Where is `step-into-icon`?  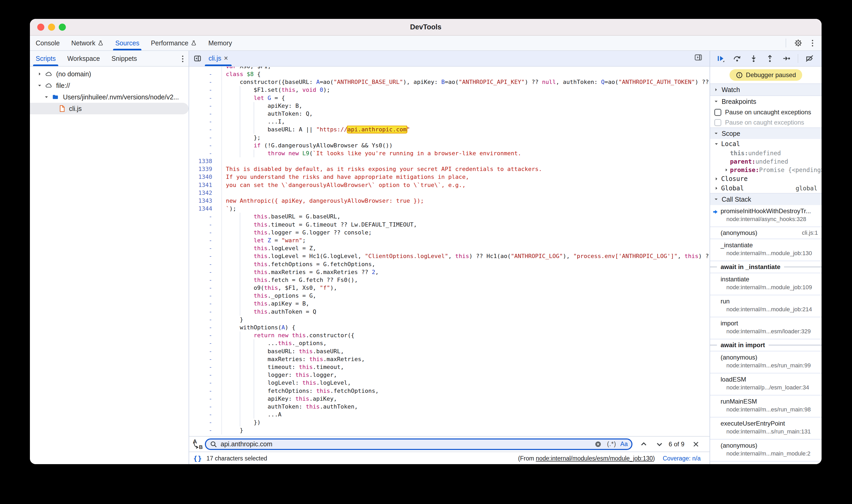
step-into-icon is located at coordinates (753, 58).